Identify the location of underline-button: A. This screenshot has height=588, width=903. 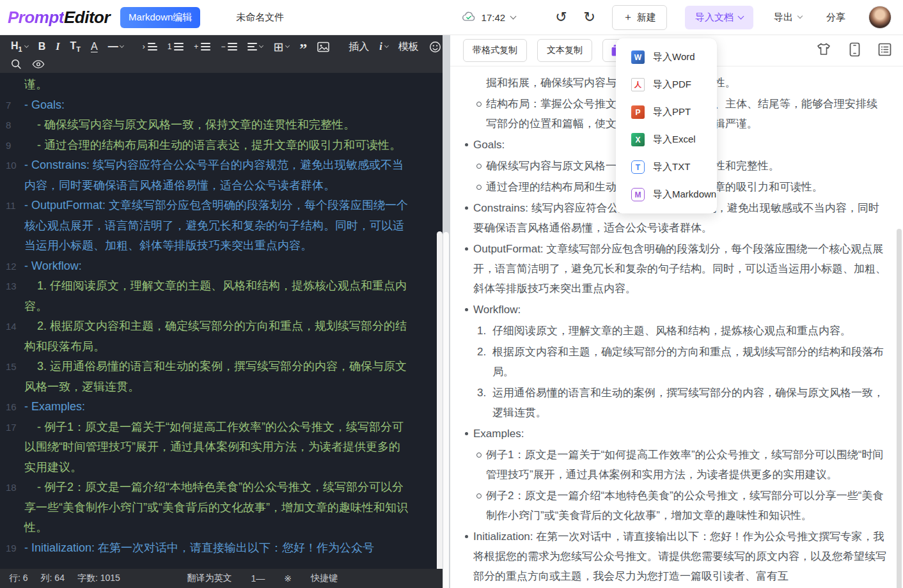
(95, 47).